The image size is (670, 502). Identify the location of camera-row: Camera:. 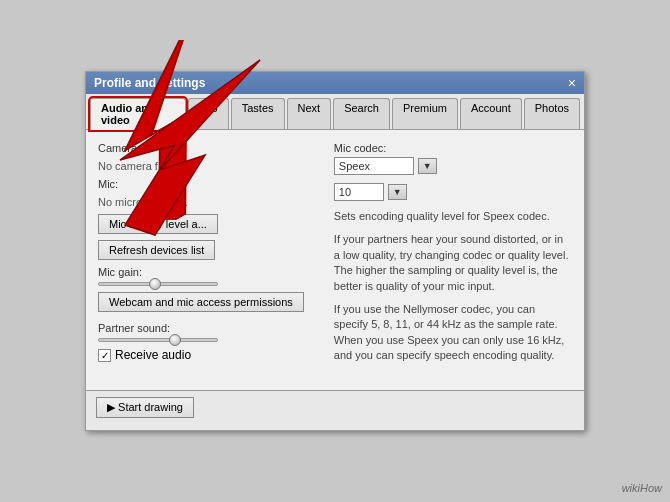
(208, 148).